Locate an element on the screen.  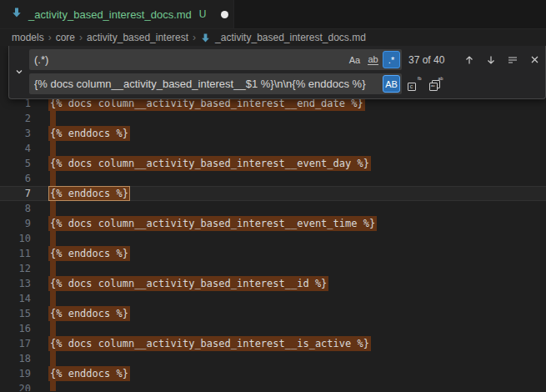
editor-line: 13{% docs column__activity_based_interes… is located at coordinates (273, 284).